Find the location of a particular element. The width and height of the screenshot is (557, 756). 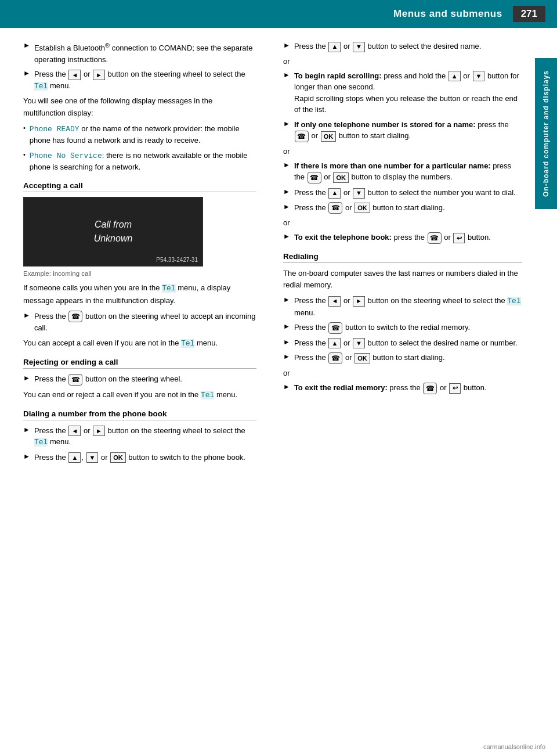

list-item: ► Press the ▲, ▼ or OK button to switch … is located at coordinates (140, 458).